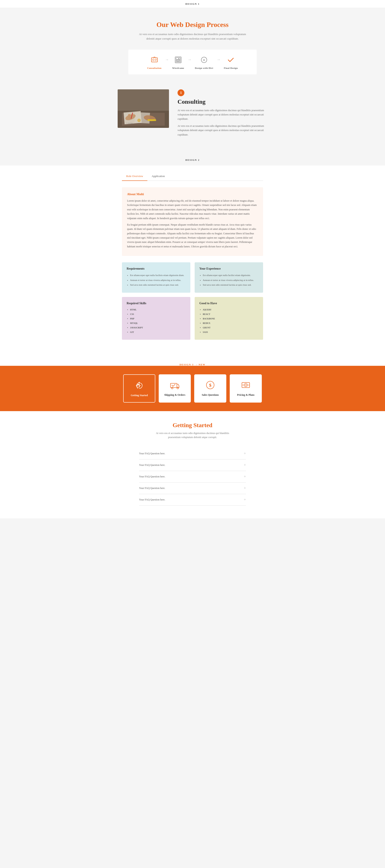 This screenshot has height=868, width=385. What do you see at coordinates (152, 500) in the screenshot?
I see `faq-question-5: Your FAQ Question here.` at bounding box center [152, 500].